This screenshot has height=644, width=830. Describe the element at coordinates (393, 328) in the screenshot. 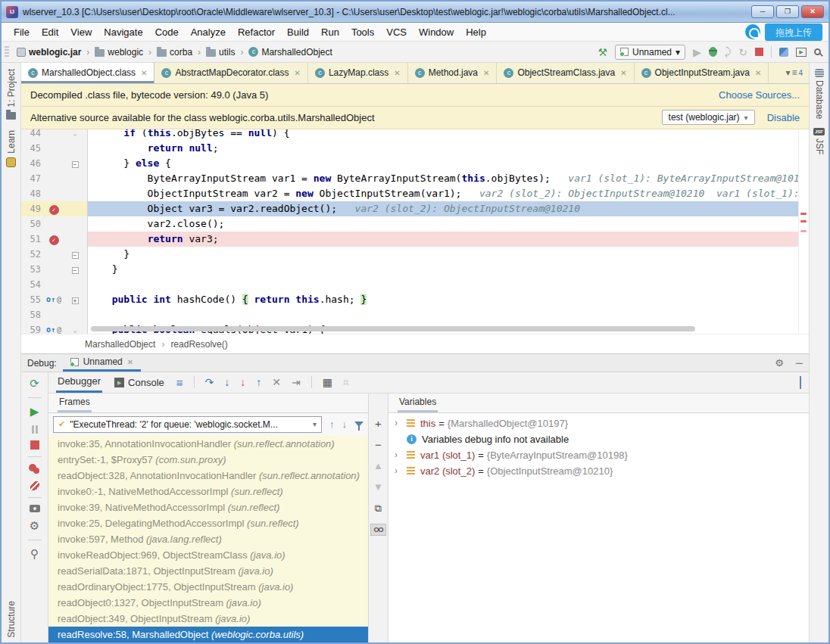

I see `horizontal-scrollbar` at that location.